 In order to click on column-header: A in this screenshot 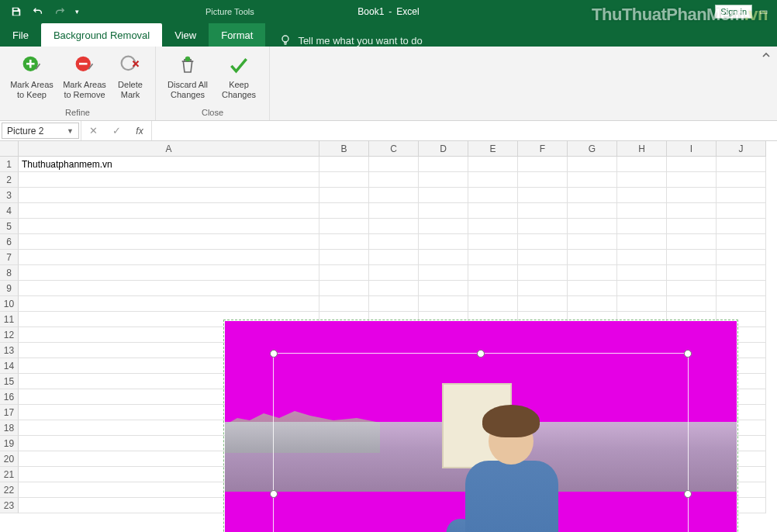, I will do `click(169, 149)`.